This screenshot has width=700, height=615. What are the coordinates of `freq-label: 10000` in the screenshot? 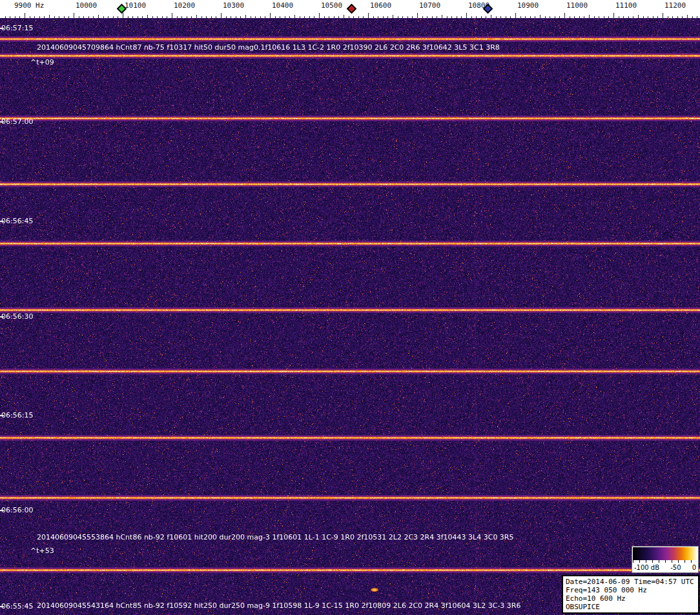 It's located at (87, 5).